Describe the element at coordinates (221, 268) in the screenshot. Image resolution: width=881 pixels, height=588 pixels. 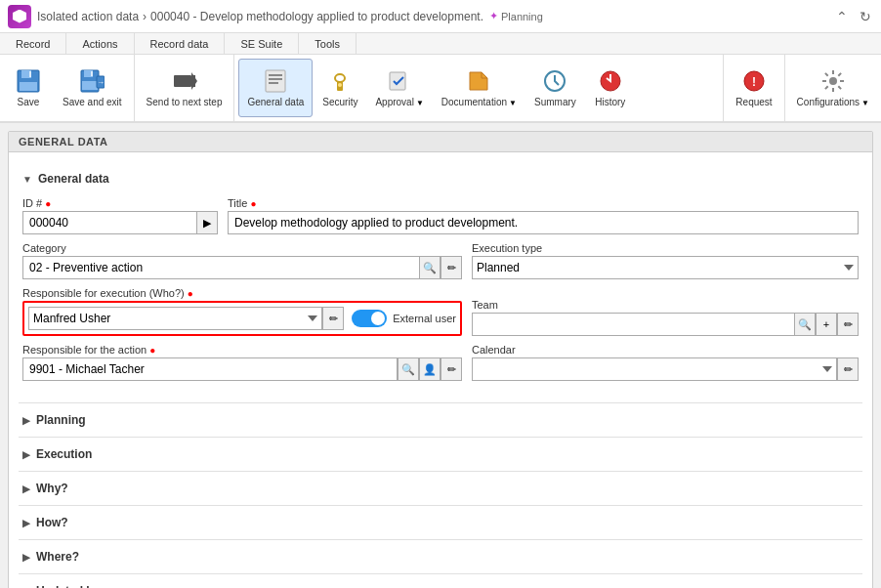
I see `category-input` at that location.